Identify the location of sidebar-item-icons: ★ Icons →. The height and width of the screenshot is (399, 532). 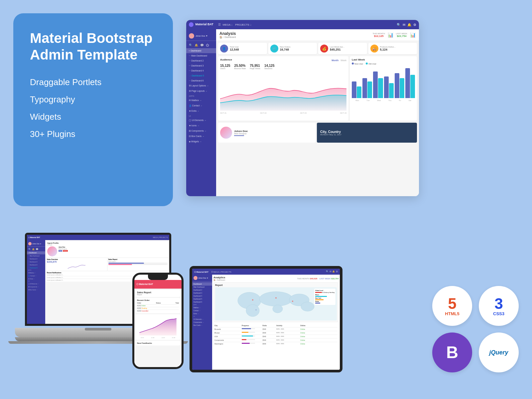
(201, 126).